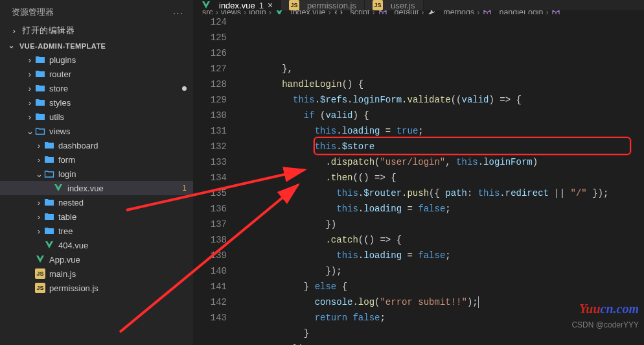  I want to click on tree-item-store: ›store, so click(97, 88).